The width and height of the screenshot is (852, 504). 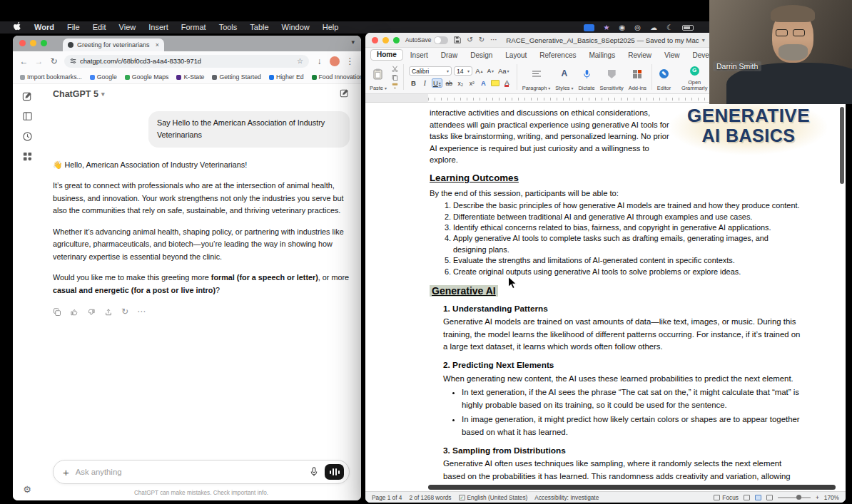 I want to click on menu-item-word: Word, so click(x=44, y=27).